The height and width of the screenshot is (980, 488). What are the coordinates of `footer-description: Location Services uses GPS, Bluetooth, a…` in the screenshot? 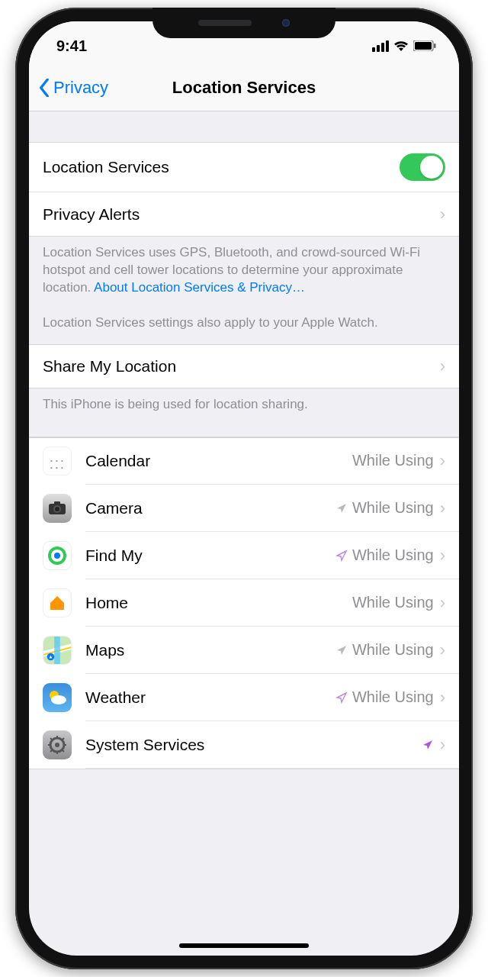 It's located at (244, 290).